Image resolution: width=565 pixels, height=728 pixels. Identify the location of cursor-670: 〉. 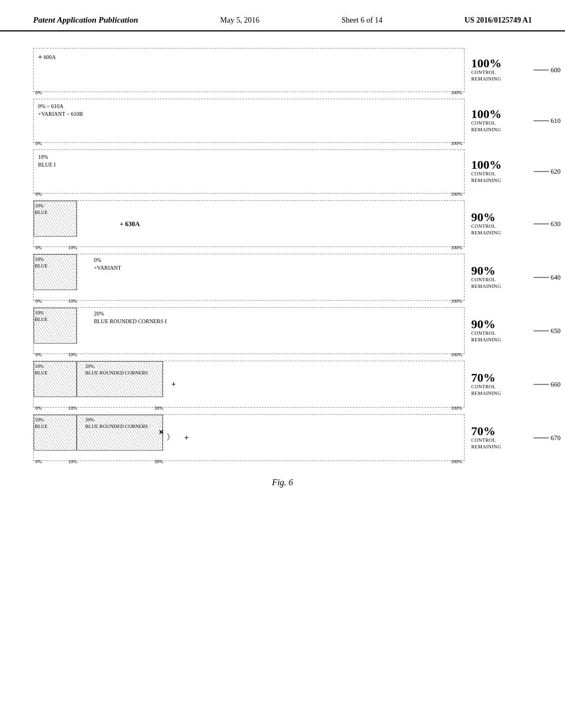
(169, 437).